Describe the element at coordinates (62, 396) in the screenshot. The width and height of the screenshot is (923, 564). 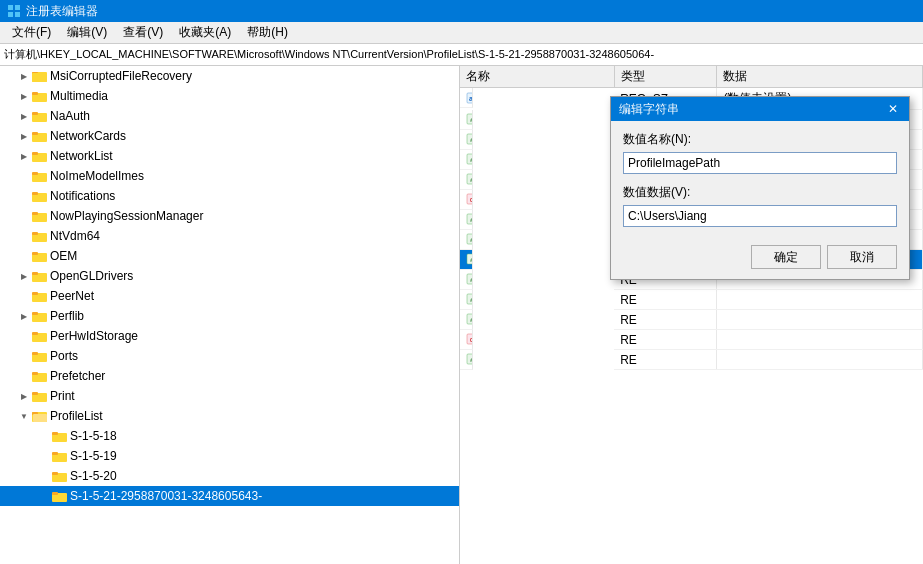
I see `tree-label: Print` at that location.